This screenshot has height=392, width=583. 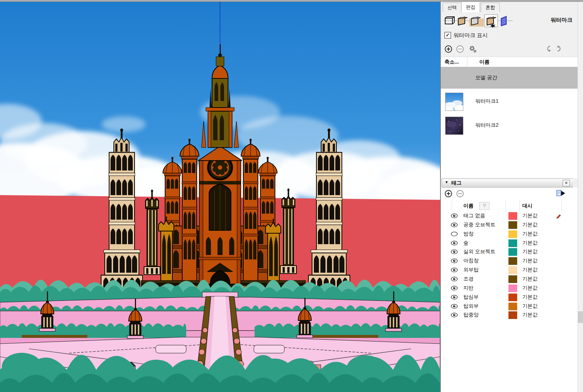 What do you see at coordinates (580, 317) in the screenshot?
I see `scrollbar-thumb` at bounding box center [580, 317].